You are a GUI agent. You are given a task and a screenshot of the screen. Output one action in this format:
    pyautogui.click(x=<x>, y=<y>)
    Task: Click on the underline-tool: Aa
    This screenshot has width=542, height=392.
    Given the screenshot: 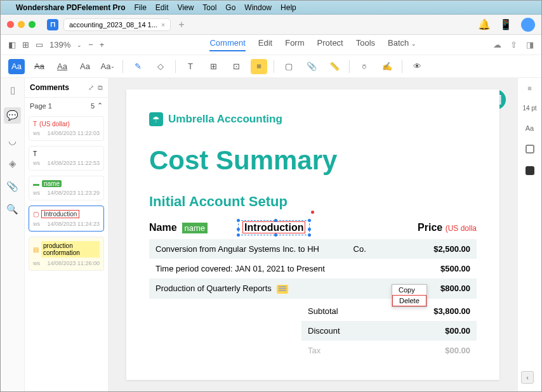 What is the action you would take?
    pyautogui.click(x=62, y=67)
    